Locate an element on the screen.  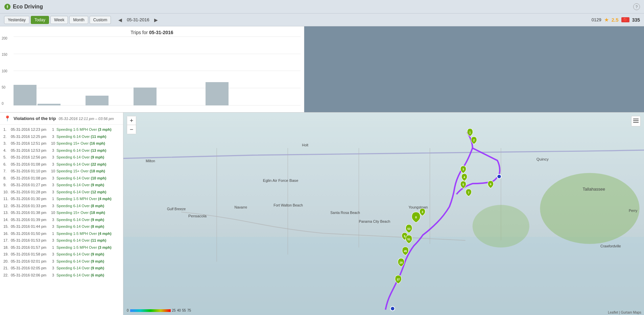
violation-row-15: 16. 05-31-2016 01:50 pm 1 Speeding 1-5 M… is located at coordinates (62, 234).